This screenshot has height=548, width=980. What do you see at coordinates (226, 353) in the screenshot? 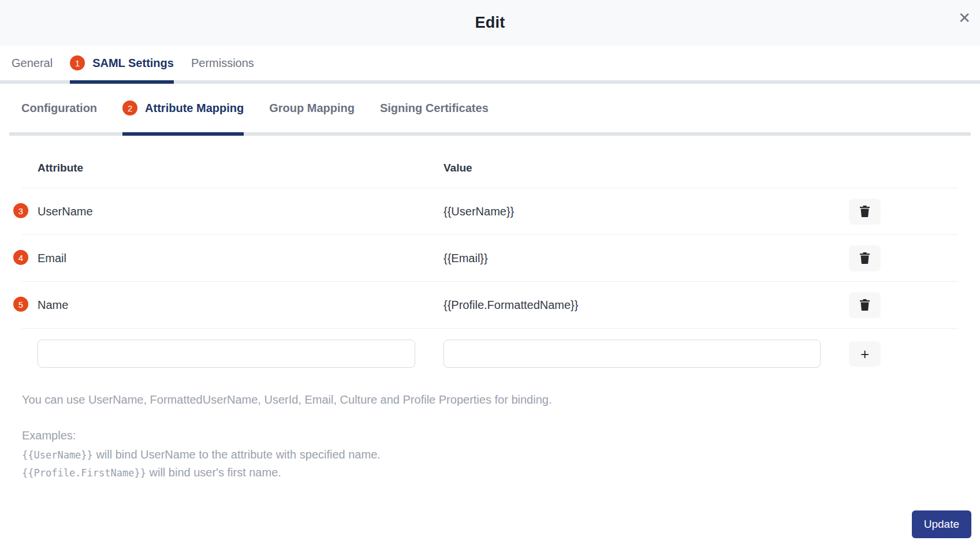
I see `new-attribute-input` at bounding box center [226, 353].